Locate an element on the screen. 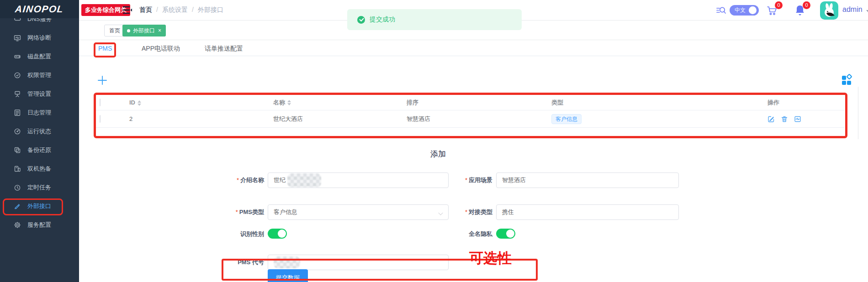  delete-icon is located at coordinates (784, 119).